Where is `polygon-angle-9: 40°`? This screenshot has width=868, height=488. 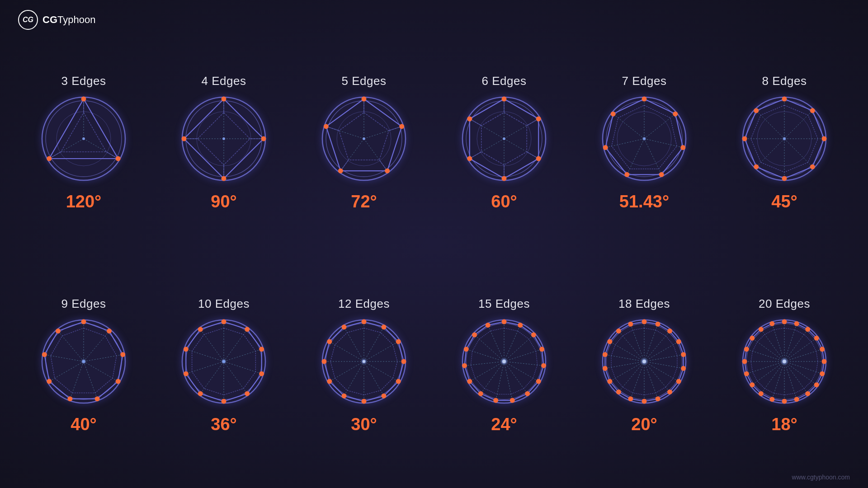
polygon-angle-9: 40° is located at coordinates (83, 425).